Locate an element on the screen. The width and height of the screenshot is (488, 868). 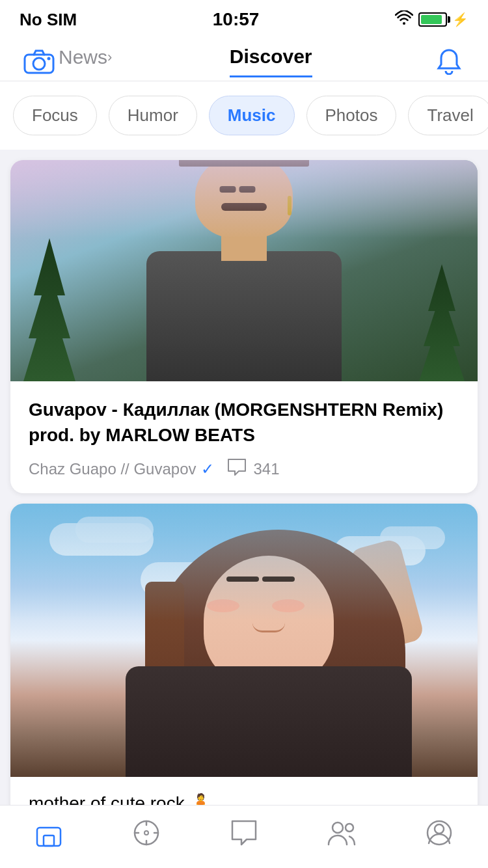
discover-tab: Discover is located at coordinates (271, 61).